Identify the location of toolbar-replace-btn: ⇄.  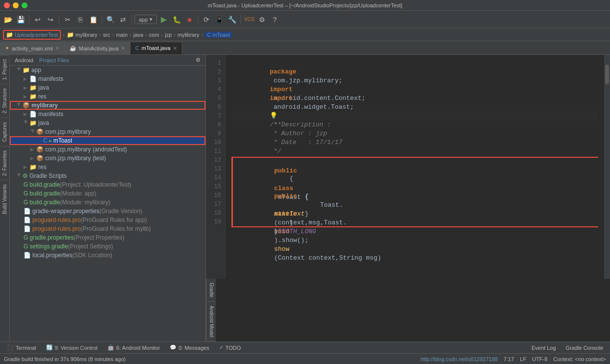
(123, 20).